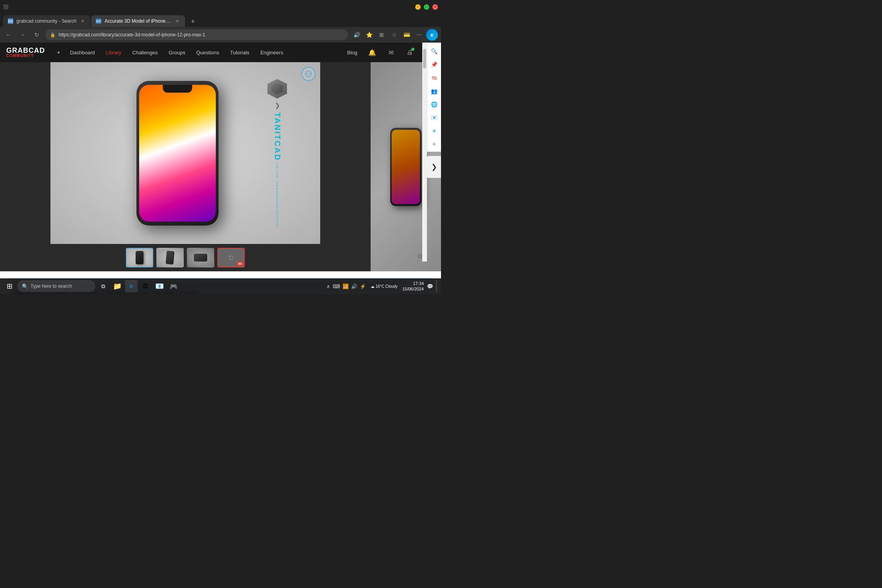 This screenshot has height=588, width=882. Describe the element at coordinates (231, 258) in the screenshot. I see `thumbnail-4: ⬡ 3D` at that location.